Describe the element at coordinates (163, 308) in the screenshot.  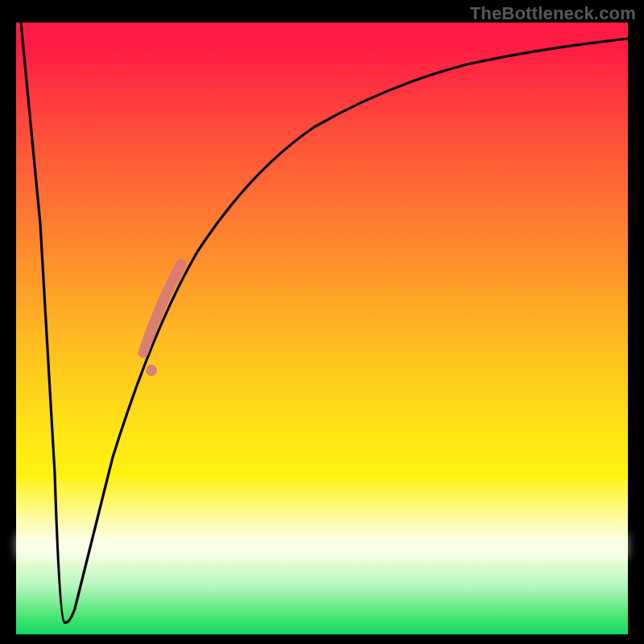
I see `highlight-segment` at that location.